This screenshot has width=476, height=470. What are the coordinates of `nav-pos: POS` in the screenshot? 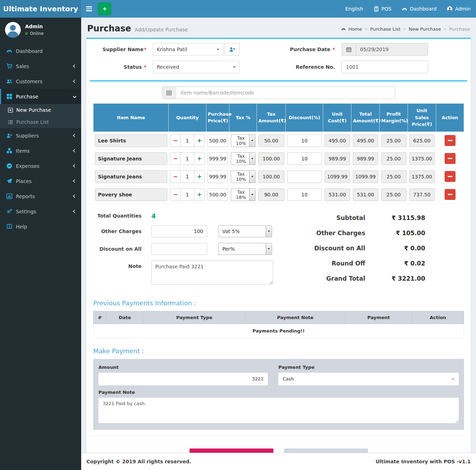 It's located at (382, 9).